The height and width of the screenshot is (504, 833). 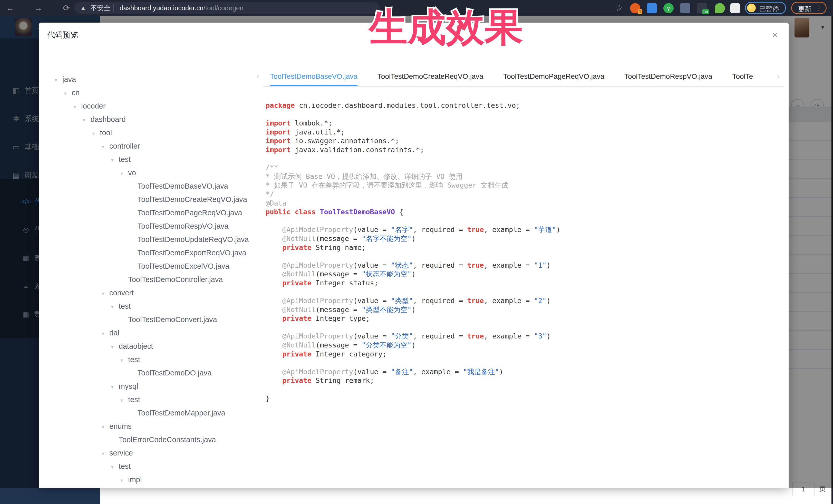 What do you see at coordinates (554, 77) in the screenshot?
I see `tab-ToolTestDemoPageReqVO.java: ToolTestDemoPageReqVO.java` at bounding box center [554, 77].